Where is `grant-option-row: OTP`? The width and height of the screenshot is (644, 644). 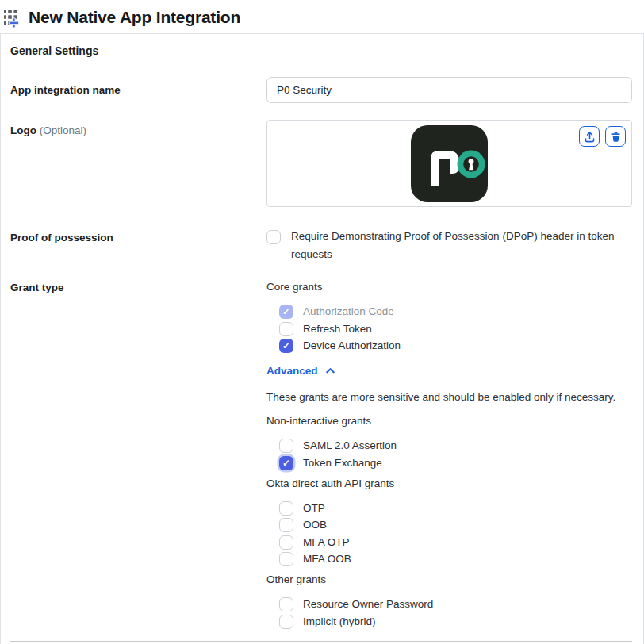
grant-option-row: OTP is located at coordinates (455, 508).